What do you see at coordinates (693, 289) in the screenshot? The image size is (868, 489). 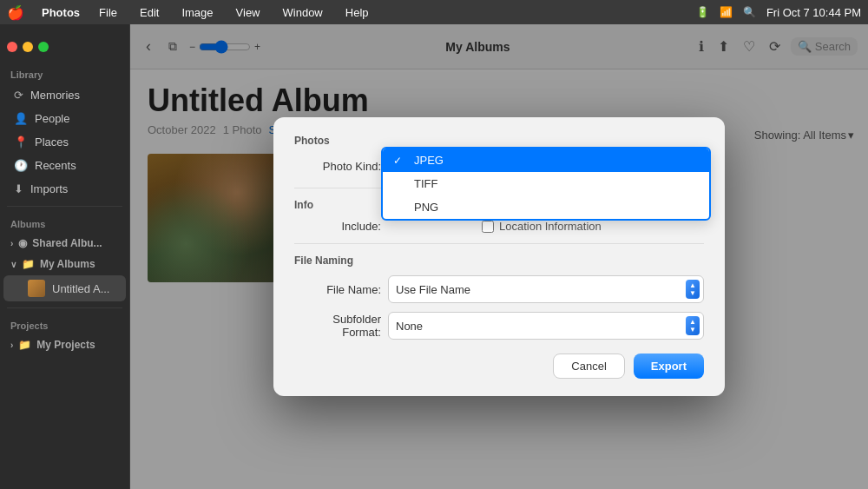 I see `file-name-arrows: ▲ ▼` at bounding box center [693, 289].